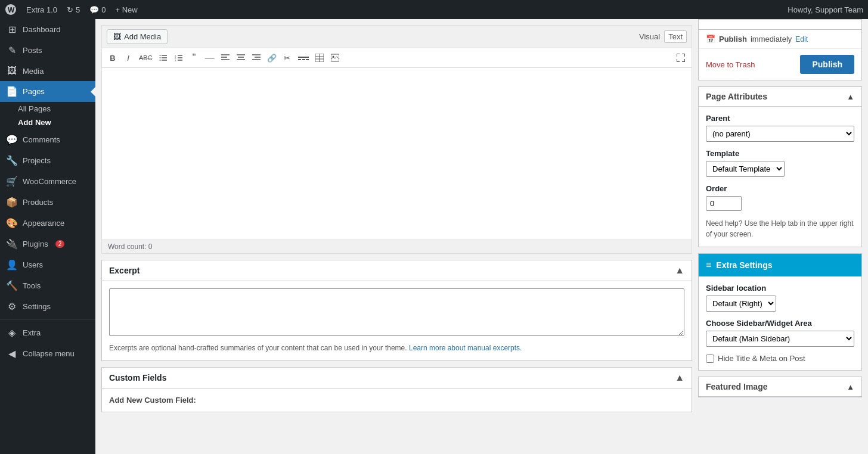 Image resolution: width=868 pixels, height=454 pixels. What do you see at coordinates (126, 10) in the screenshot?
I see `new-button: + New` at bounding box center [126, 10].